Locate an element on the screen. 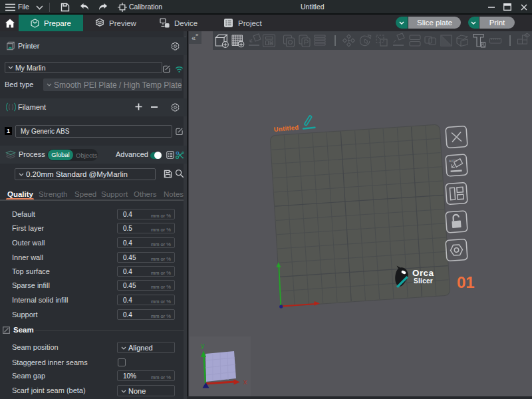  svg-text: AUTO is located at coordinates (454, 161).